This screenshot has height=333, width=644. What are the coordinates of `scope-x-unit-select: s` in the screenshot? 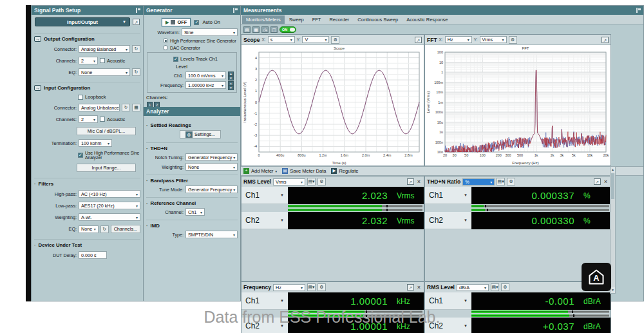 It's located at (281, 40).